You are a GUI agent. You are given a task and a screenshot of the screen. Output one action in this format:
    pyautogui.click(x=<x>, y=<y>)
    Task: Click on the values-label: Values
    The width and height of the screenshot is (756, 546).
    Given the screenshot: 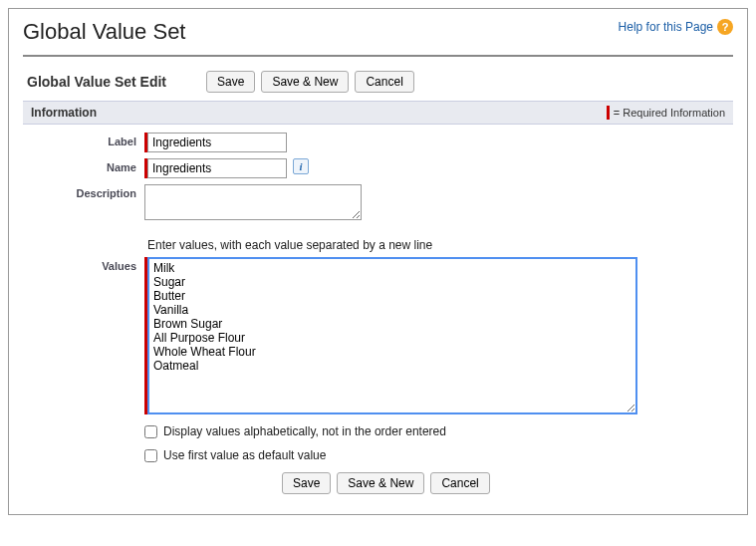 What is the action you would take?
    pyautogui.click(x=84, y=265)
    